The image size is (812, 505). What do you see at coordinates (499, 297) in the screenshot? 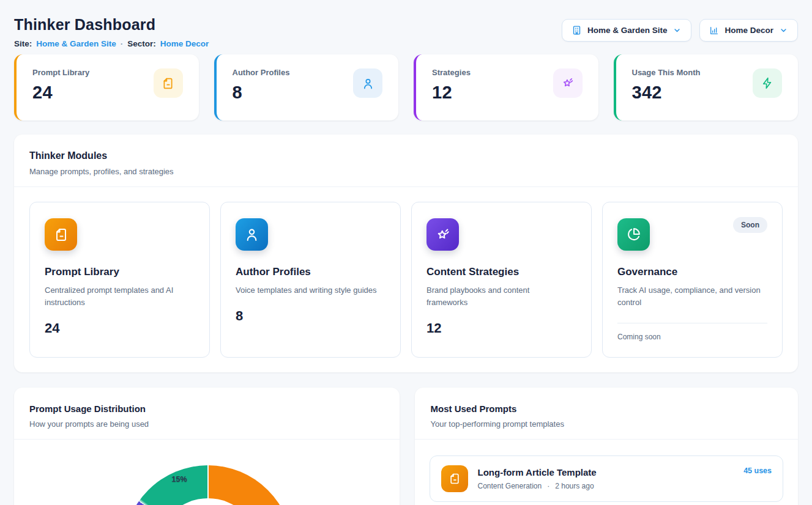
I see `module-description: Brand playbooks and content frameworks` at bounding box center [499, 297].